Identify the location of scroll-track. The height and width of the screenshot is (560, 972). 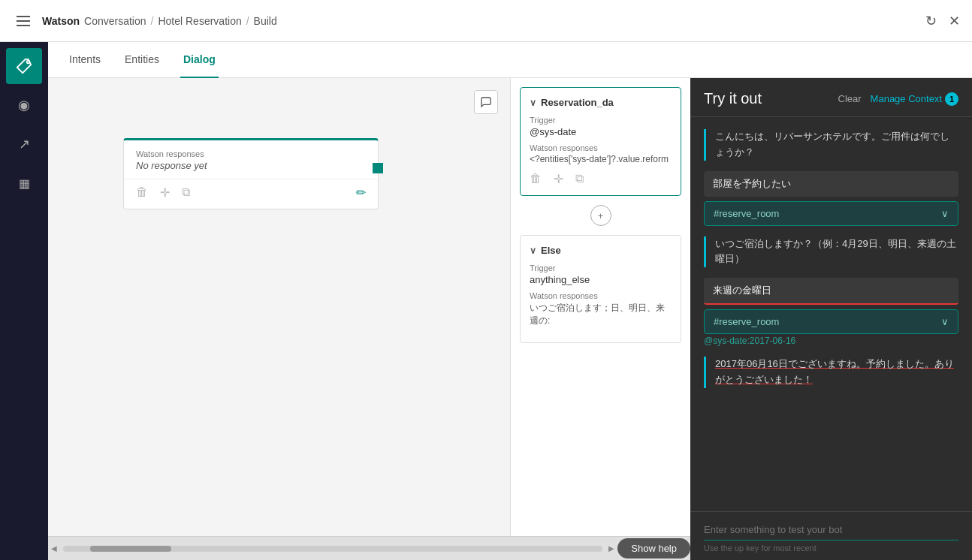
(333, 549).